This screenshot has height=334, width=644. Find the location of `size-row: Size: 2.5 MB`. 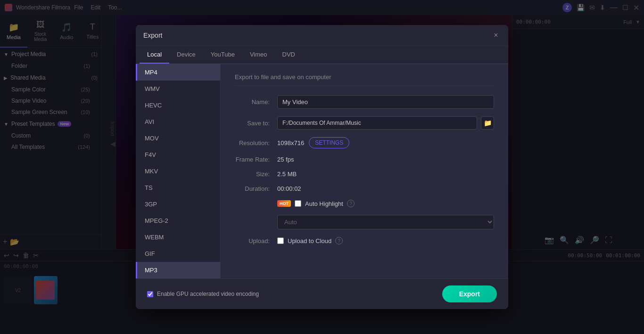

size-row: Size: 2.5 MB is located at coordinates (364, 174).